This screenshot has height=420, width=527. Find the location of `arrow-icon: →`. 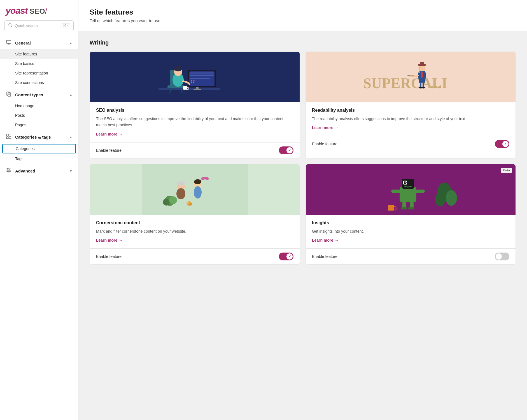

arrow-icon: → is located at coordinates (121, 134).